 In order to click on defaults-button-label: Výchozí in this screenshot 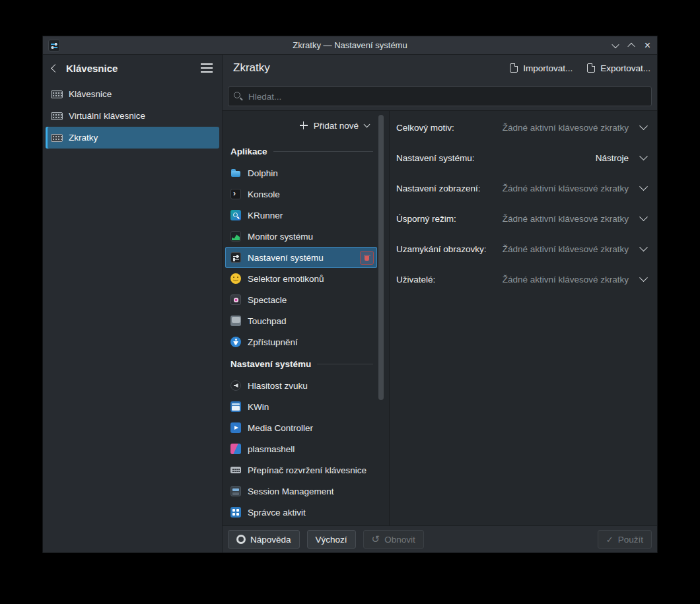, I will do `click(332, 540)`.